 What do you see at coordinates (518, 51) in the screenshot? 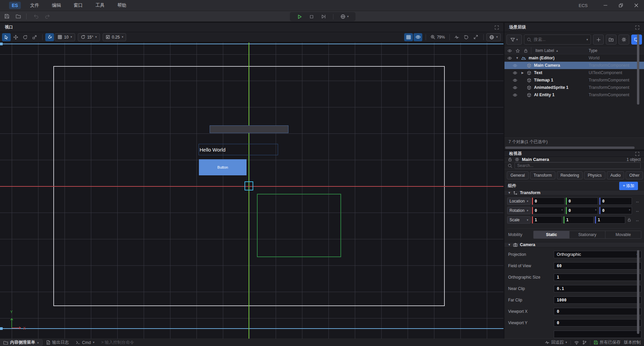
I see `star-column-icon` at bounding box center [518, 51].